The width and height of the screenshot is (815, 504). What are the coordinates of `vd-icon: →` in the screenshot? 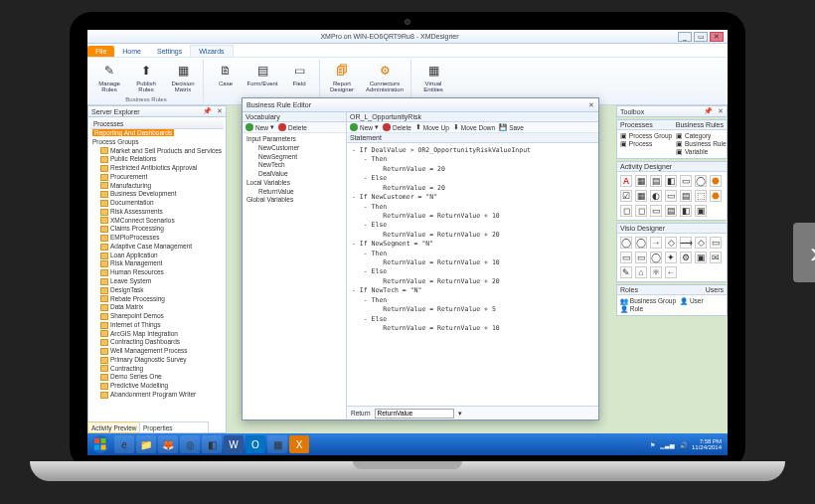 It's located at (656, 243).